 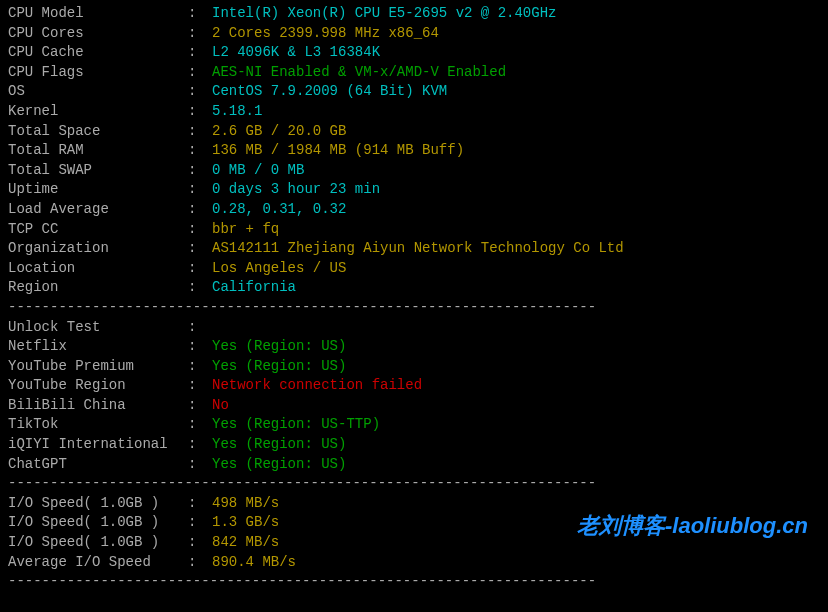 I want to click on row-value: 0 days 3 hour 23 min, so click(x=296, y=190).